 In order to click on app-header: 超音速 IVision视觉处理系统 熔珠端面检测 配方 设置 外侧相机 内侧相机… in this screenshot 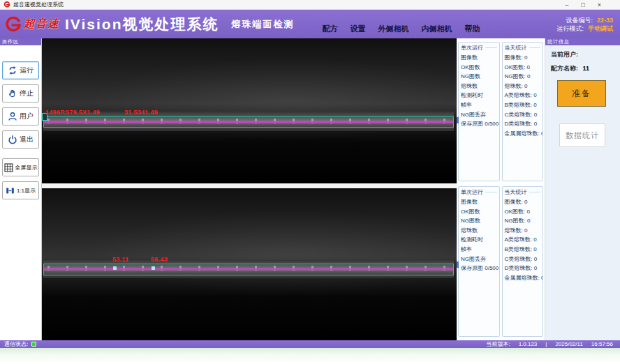, I will do `click(310, 24)`.